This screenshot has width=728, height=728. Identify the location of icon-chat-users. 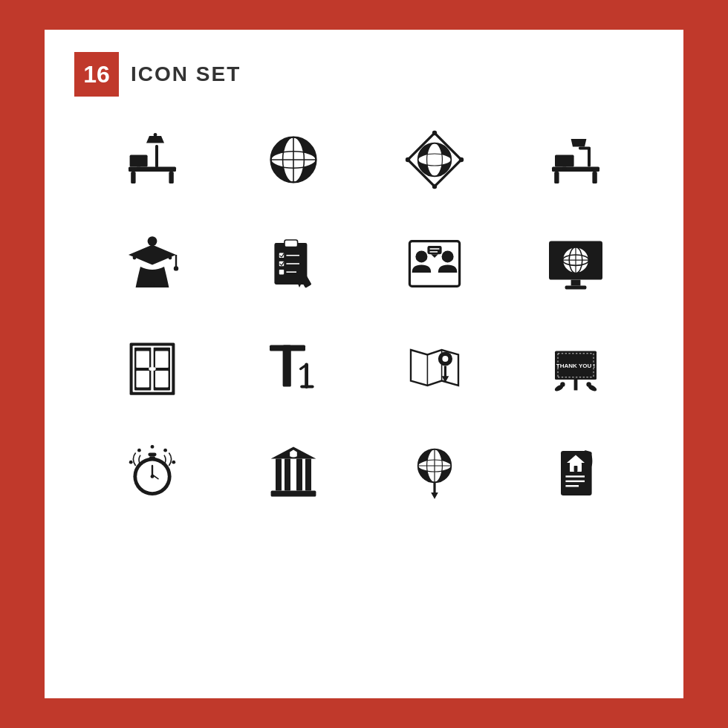
(435, 264).